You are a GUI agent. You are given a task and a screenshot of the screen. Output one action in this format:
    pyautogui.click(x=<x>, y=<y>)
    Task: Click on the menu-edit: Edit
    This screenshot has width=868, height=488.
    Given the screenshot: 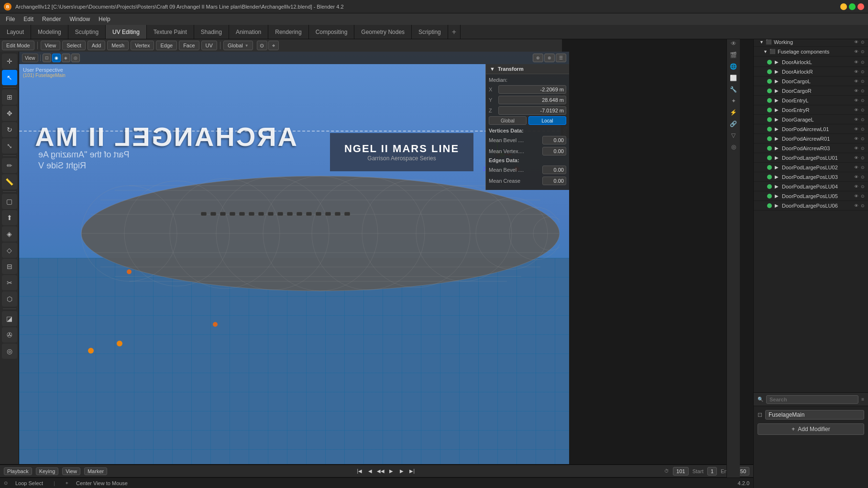 What is the action you would take?
    pyautogui.click(x=29, y=19)
    